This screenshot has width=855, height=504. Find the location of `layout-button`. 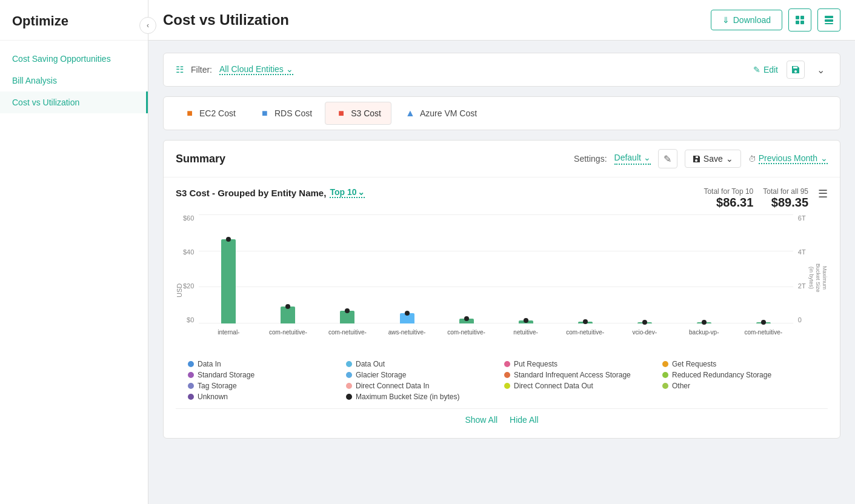

layout-button is located at coordinates (829, 20).